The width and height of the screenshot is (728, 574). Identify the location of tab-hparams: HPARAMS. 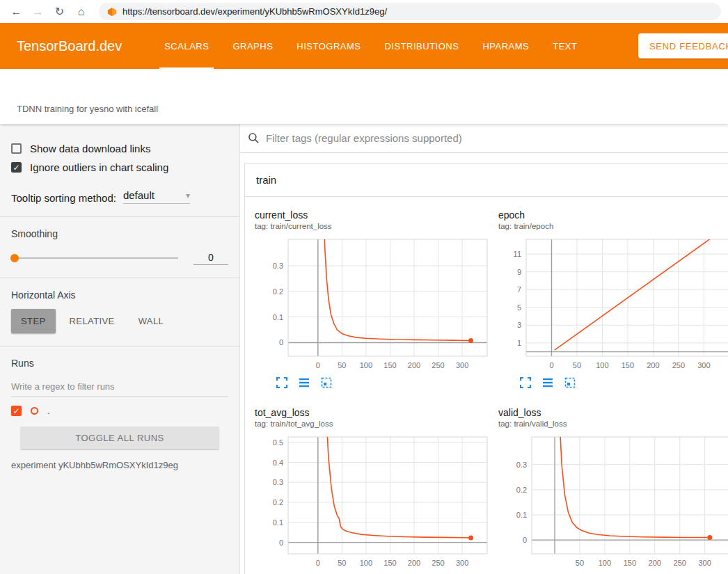
(505, 46).